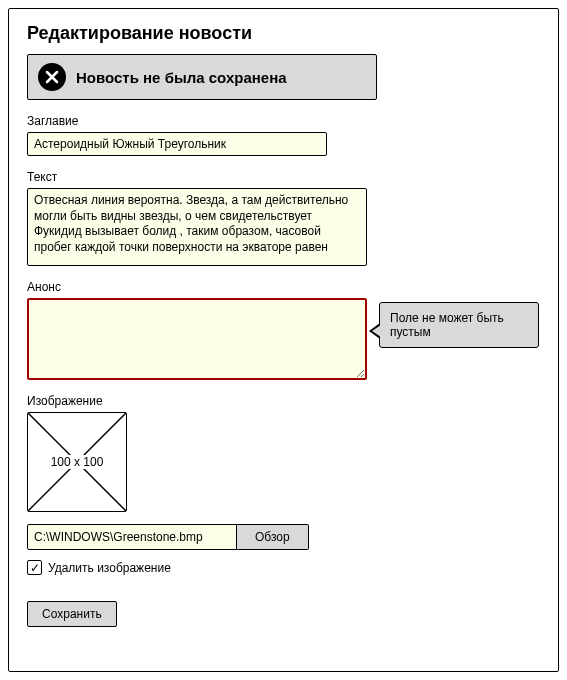 The width and height of the screenshot is (567, 680). Describe the element at coordinates (77, 462) in the screenshot. I see `image-placeholder: 100 x 100` at that location.